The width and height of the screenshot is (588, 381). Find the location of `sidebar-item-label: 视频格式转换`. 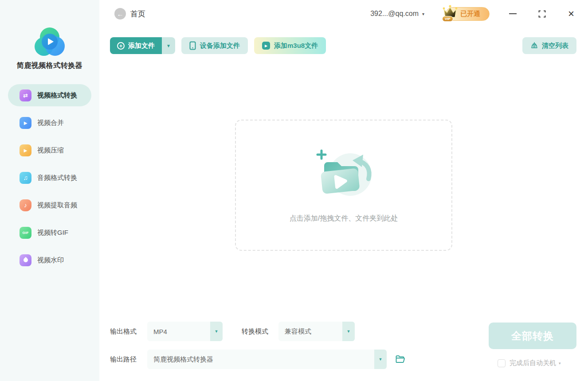

sidebar-item-label: 视频格式转换 is located at coordinates (57, 96).